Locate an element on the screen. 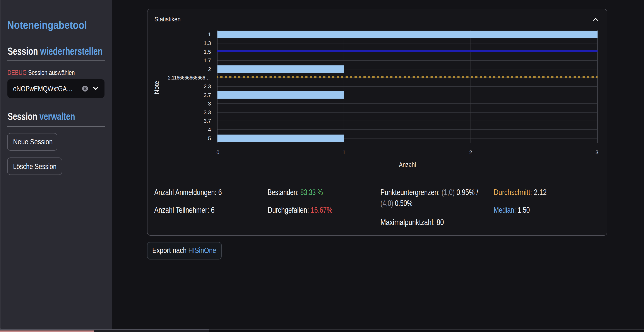  svg-text: 1.7 is located at coordinates (208, 60).